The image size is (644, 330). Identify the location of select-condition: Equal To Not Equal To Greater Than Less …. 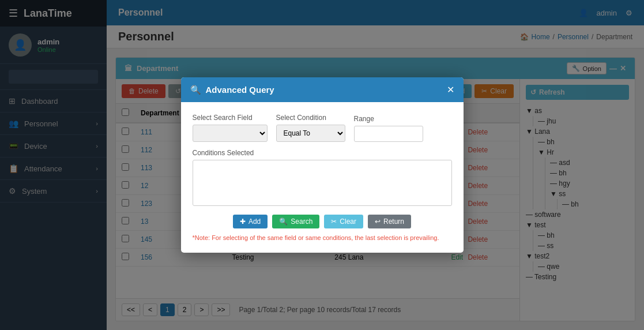
(311, 133).